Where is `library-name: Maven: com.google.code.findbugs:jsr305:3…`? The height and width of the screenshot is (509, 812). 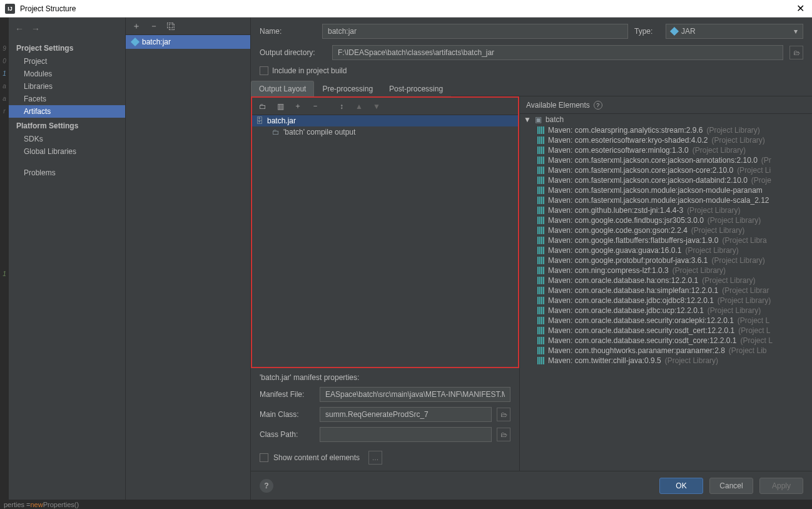
library-name: Maven: com.google.code.findbugs:jsr305:3… is located at coordinates (626, 220).